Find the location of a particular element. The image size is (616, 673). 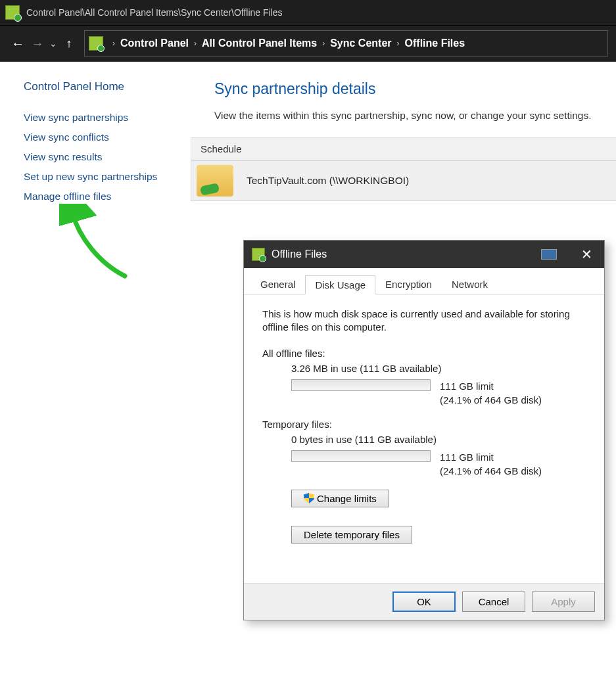

history-dropdown: ⌄ is located at coordinates (53, 43).